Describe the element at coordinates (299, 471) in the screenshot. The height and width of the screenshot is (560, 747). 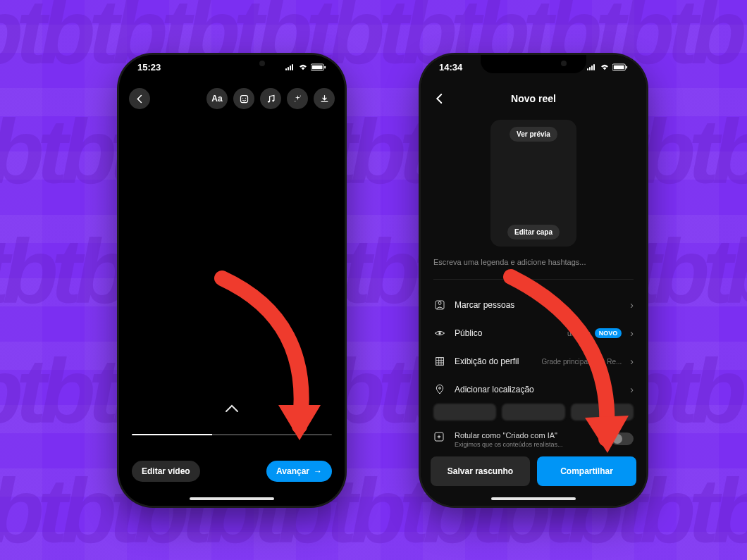
I see `next-button: Avançar` at that location.